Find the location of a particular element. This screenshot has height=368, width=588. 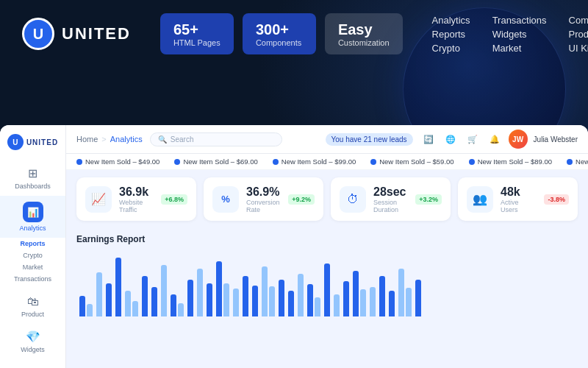

breadcrumb-home: Home is located at coordinates (87, 139).